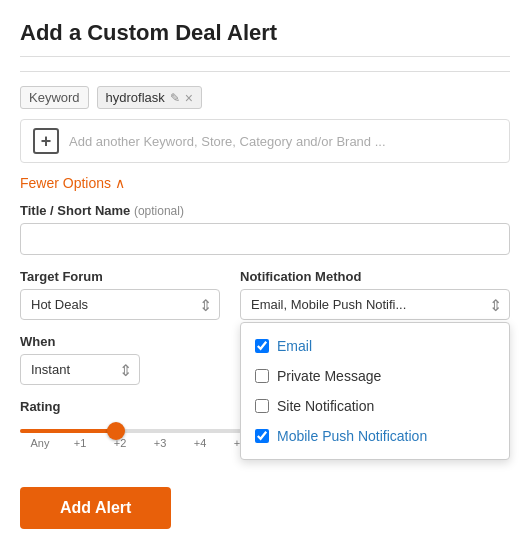  What do you see at coordinates (54, 98) in the screenshot?
I see `keyword-label: Keyword` at bounding box center [54, 98].